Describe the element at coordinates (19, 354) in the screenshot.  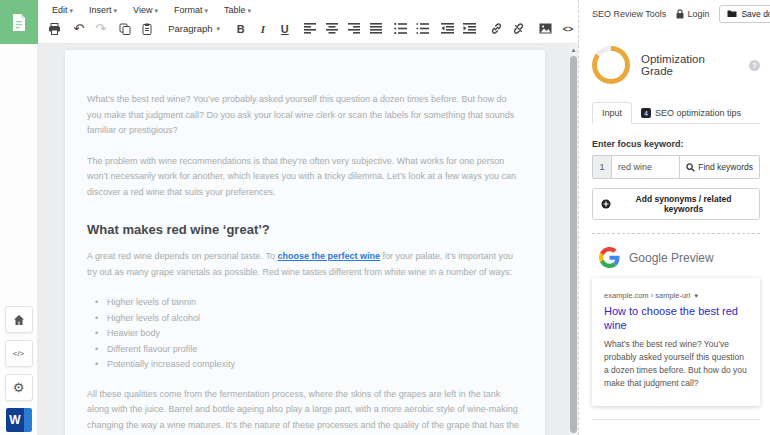
I see `code-icon: </>` at that location.